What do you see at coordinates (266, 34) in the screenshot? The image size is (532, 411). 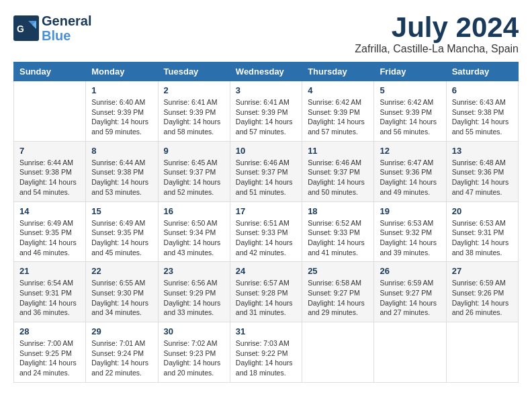 I see `page-header: G General Blue July 2024 Zafrilla, Casti…` at bounding box center [266, 34].